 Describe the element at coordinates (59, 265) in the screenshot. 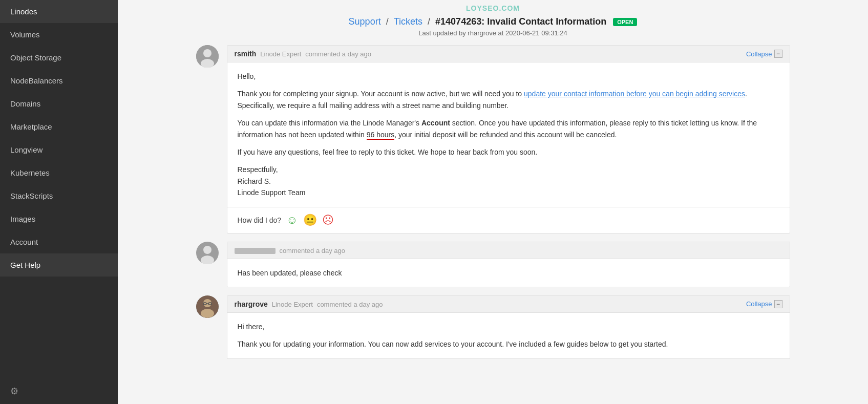

I see `sidebar-item-get-help: Get Help` at that location.